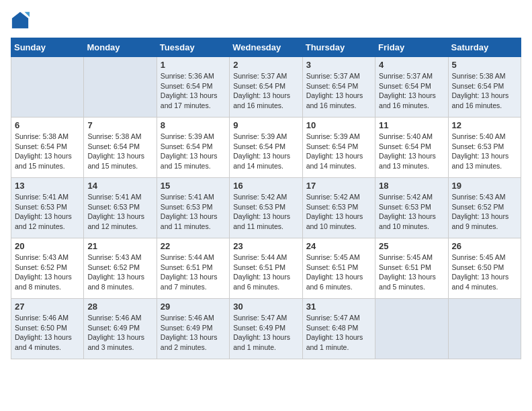 The height and width of the screenshot is (411, 532). I want to click on calendar-cell: 17Sunrise: 5:42 AM Sunset: 6:53 PM Dayli…, so click(339, 208).